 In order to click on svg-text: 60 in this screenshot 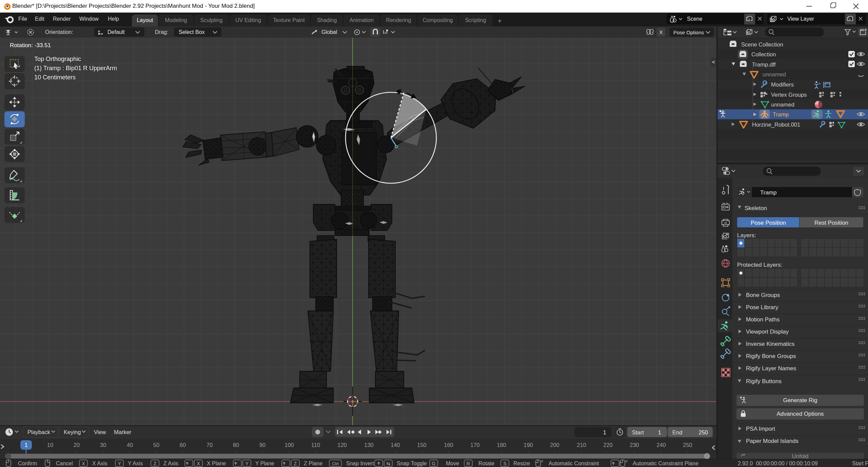, I will do `click(183, 445)`.